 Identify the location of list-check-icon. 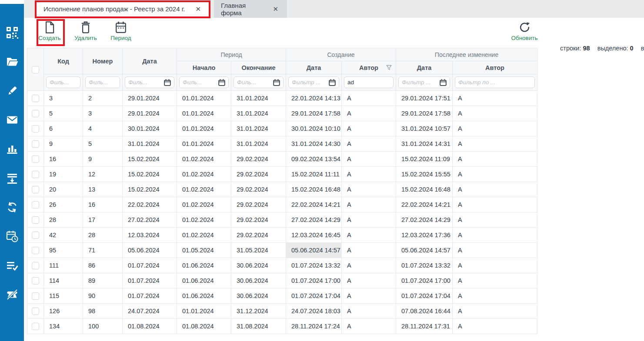
(12, 265).